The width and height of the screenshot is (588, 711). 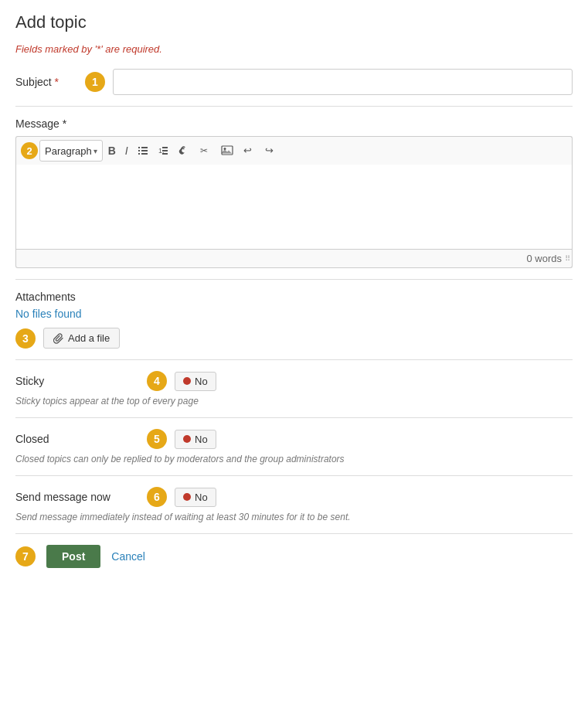 What do you see at coordinates (187, 381) in the screenshot?
I see `sticky-dot` at bounding box center [187, 381].